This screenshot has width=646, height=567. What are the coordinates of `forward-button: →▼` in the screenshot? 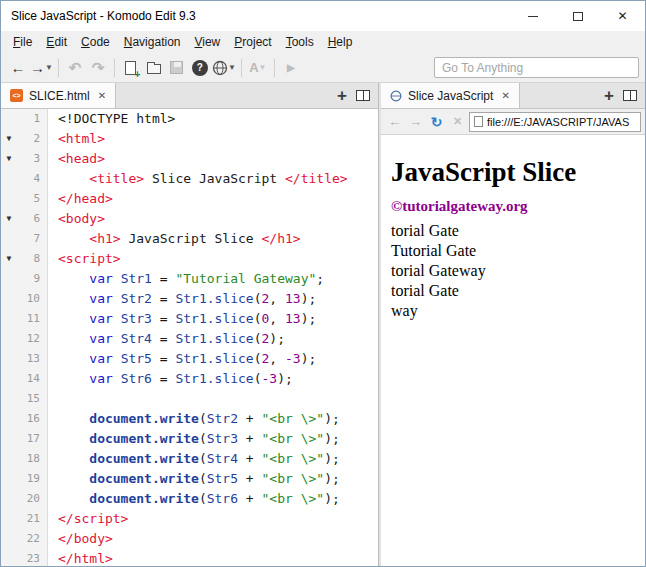 It's located at (42, 68).